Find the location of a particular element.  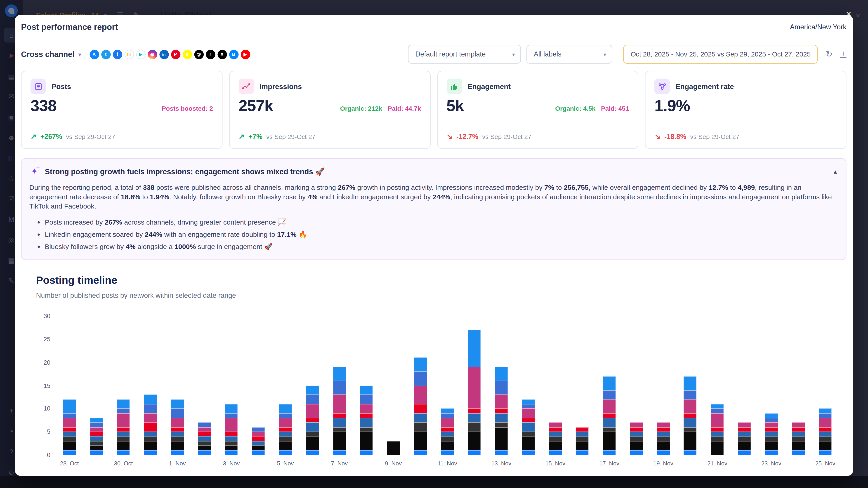

network-icon-x: X is located at coordinates (222, 54).